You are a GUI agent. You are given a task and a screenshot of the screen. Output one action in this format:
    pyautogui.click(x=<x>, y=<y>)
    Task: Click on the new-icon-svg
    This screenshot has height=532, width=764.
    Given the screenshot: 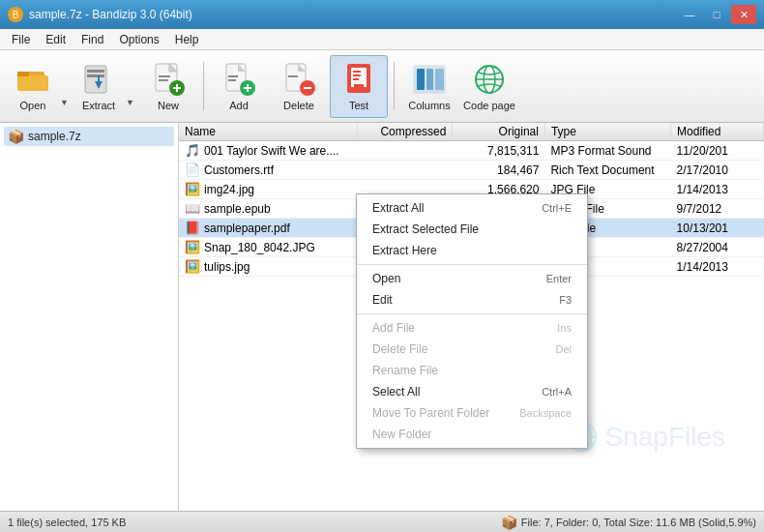 What is the action you would take?
    pyautogui.click(x=168, y=79)
    